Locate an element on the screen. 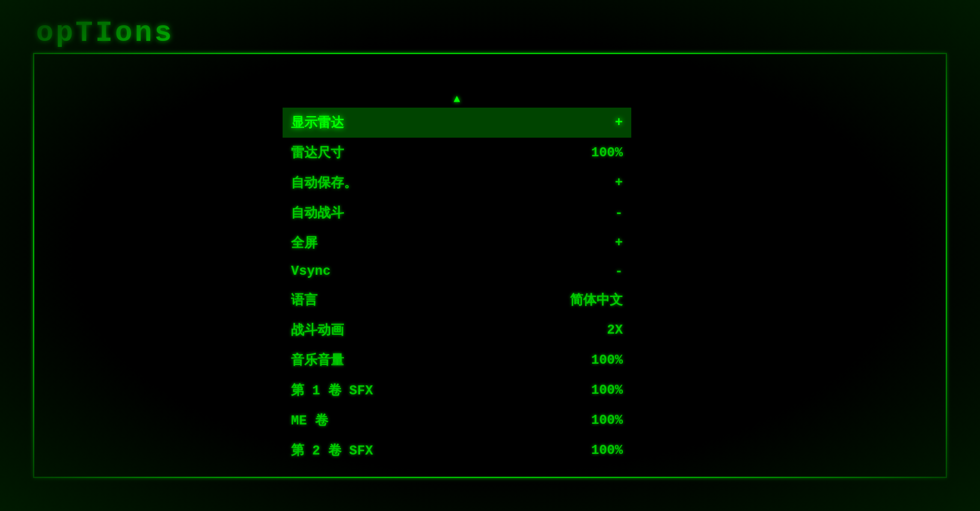 The height and width of the screenshot is (511, 980). menu-row: 显示雷达+ is located at coordinates (457, 123).